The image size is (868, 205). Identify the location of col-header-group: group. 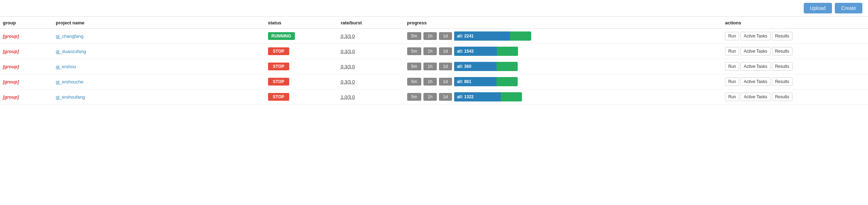
(26, 23).